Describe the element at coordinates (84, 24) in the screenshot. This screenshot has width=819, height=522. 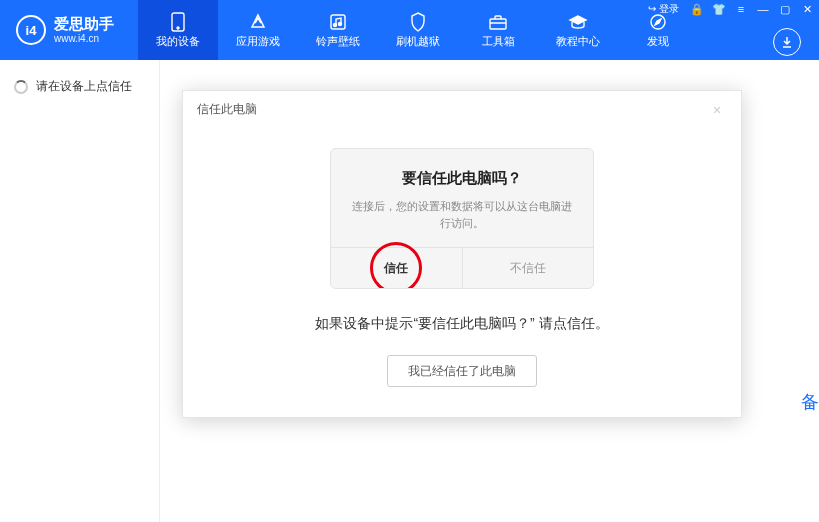
I see `app-title: 爱思助手` at that location.